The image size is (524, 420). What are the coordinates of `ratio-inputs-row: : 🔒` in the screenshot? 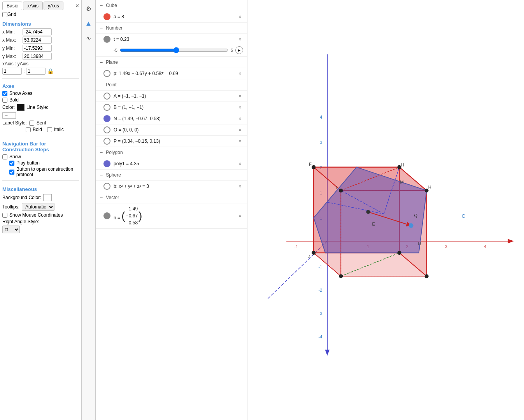 It's located at (40, 71).